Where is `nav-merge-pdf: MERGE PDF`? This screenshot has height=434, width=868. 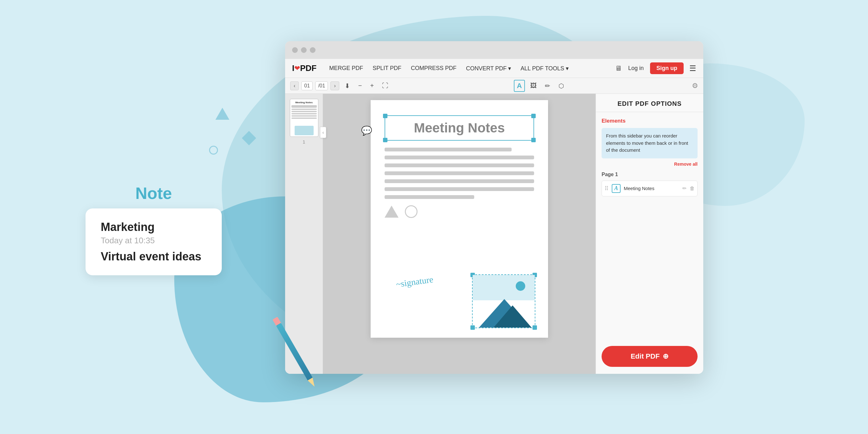 nav-merge-pdf: MERGE PDF is located at coordinates (346, 68).